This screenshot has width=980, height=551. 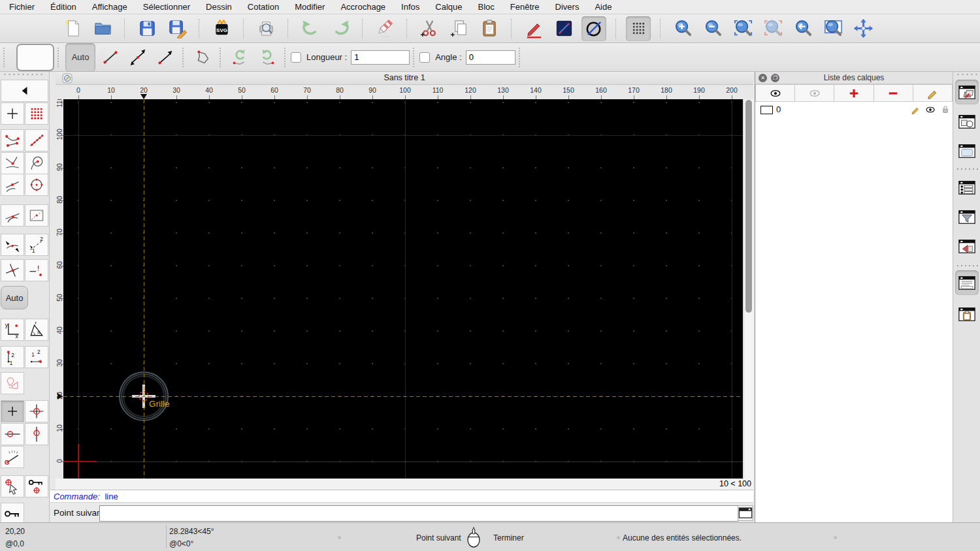 What do you see at coordinates (525, 7) in the screenshot?
I see `menu-fenetre: Fenêtre` at bounding box center [525, 7].